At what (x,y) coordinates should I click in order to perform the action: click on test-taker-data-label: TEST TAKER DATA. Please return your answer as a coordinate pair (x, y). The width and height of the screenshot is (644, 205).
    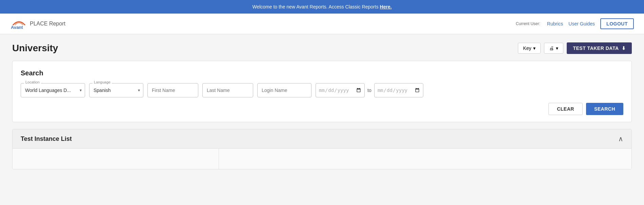
    Looking at the image, I should click on (596, 48).